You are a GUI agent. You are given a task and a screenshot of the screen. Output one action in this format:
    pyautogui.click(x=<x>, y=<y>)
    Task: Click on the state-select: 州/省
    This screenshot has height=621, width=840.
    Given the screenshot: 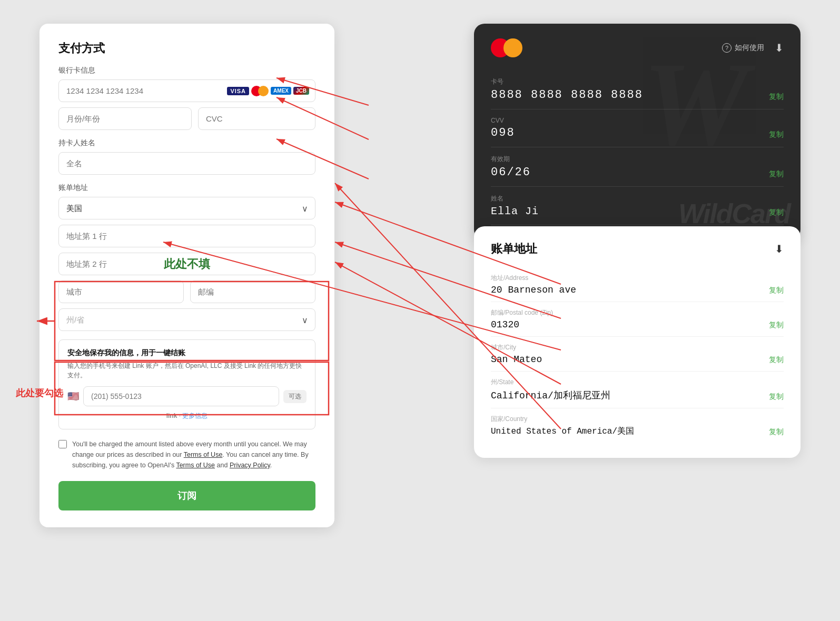 What is the action you would take?
    pyautogui.click(x=187, y=320)
    